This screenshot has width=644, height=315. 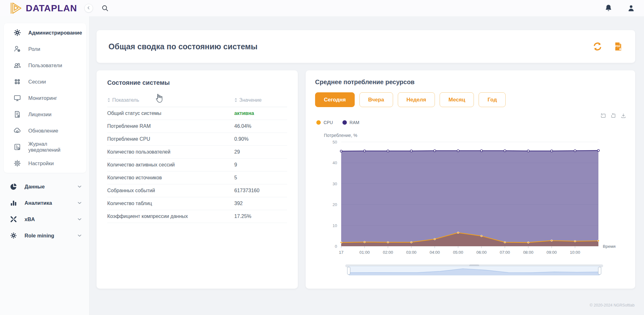 I want to click on search-icon, so click(x=105, y=8).